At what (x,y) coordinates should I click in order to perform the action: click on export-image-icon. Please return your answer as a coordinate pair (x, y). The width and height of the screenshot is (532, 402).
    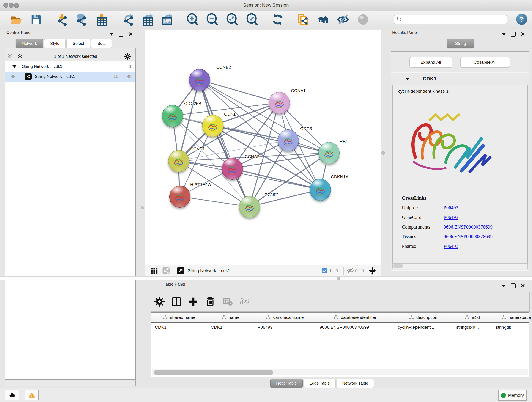
    Looking at the image, I should click on (167, 19).